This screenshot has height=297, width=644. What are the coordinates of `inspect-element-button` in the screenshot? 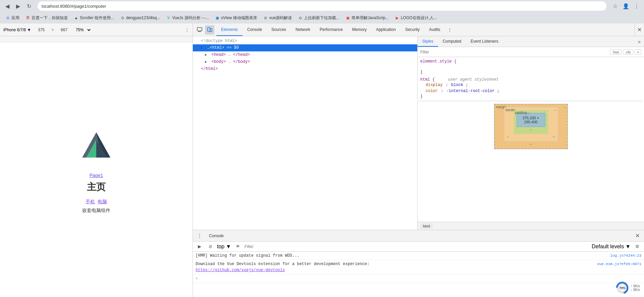 It's located at (200, 30).